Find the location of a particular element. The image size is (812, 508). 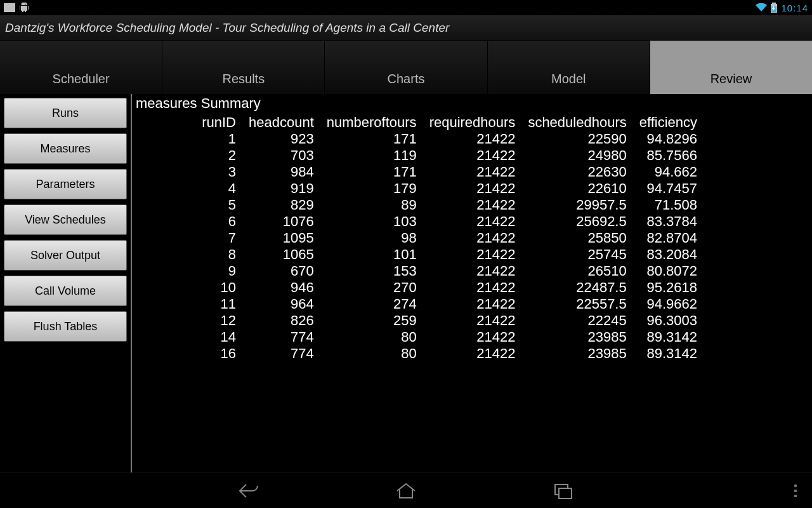

cell: 2 is located at coordinates (188, 156).